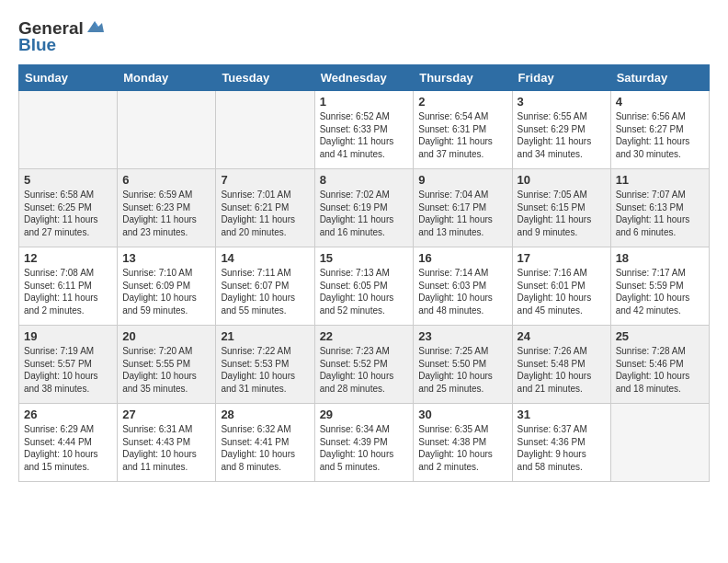  Describe the element at coordinates (265, 78) in the screenshot. I see `col-header-tuesday: Tuesday` at that location.